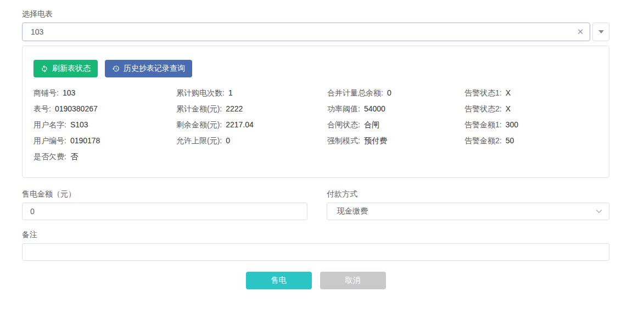 Image resolution: width=644 pixels, height=314 pixels. I want to click on remark-field: 备注, so click(316, 246).